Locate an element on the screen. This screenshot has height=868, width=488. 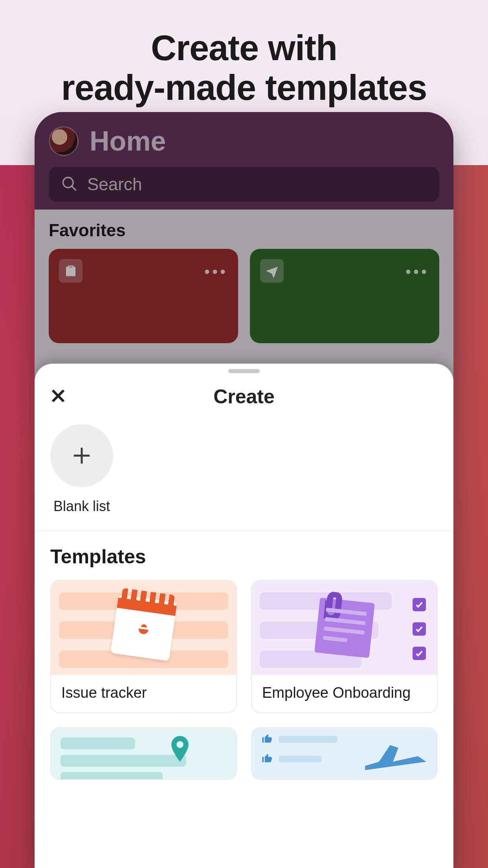
blank-list-button: Blank list is located at coordinates (82, 469).